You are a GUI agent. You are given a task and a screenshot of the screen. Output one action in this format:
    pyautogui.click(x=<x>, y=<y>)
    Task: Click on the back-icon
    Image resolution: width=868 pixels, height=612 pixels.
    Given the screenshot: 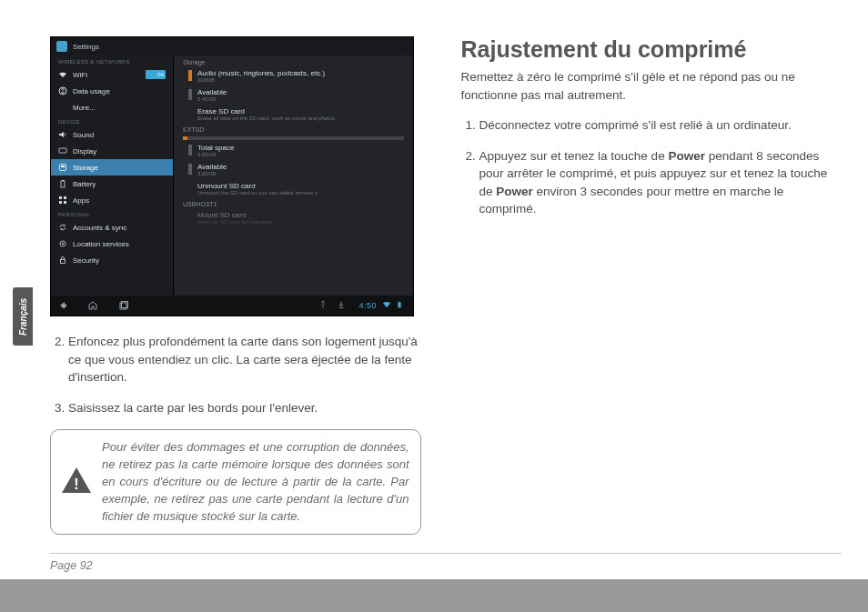 What is the action you would take?
    pyautogui.click(x=62, y=306)
    